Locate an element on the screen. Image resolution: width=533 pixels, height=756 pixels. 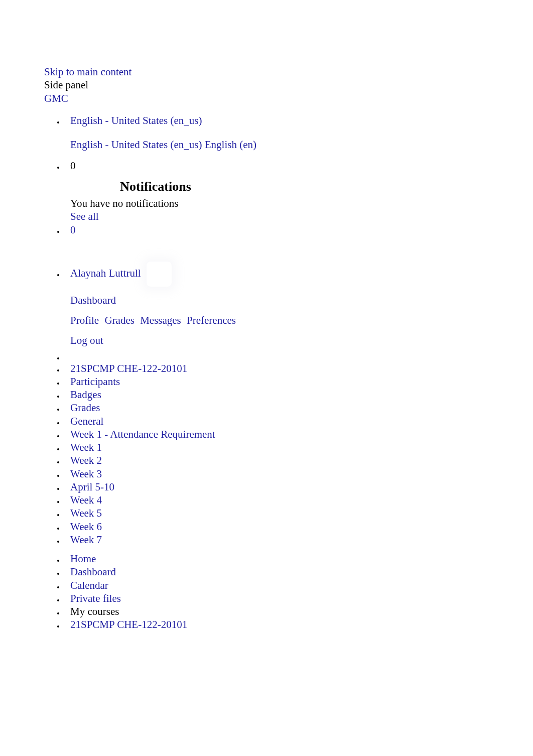
notifications-empty-text: You have no notifications is located at coordinates (302, 203).